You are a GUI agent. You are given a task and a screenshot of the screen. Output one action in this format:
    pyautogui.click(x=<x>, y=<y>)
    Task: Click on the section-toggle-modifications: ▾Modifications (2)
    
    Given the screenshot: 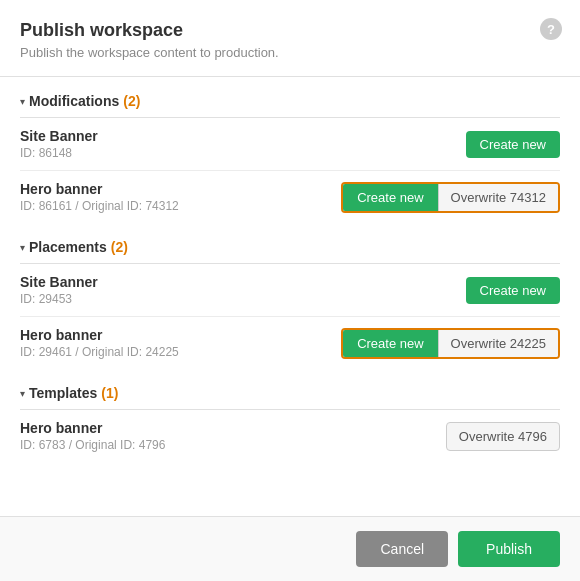 What is the action you would take?
    pyautogui.click(x=80, y=101)
    